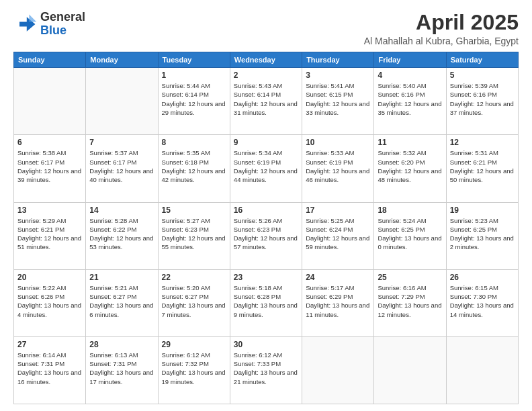  Describe the element at coordinates (266, 236) in the screenshot. I see `day-cell-2-3: 16Sunrise: 5:26 AM Sunset: 6:23 PM Dayli…` at that location.